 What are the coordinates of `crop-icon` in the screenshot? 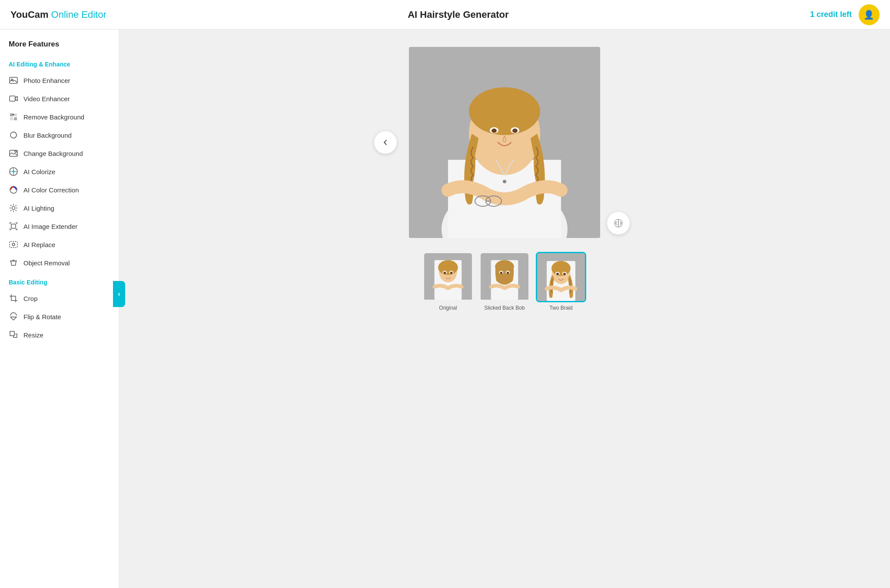 It's located at (13, 298).